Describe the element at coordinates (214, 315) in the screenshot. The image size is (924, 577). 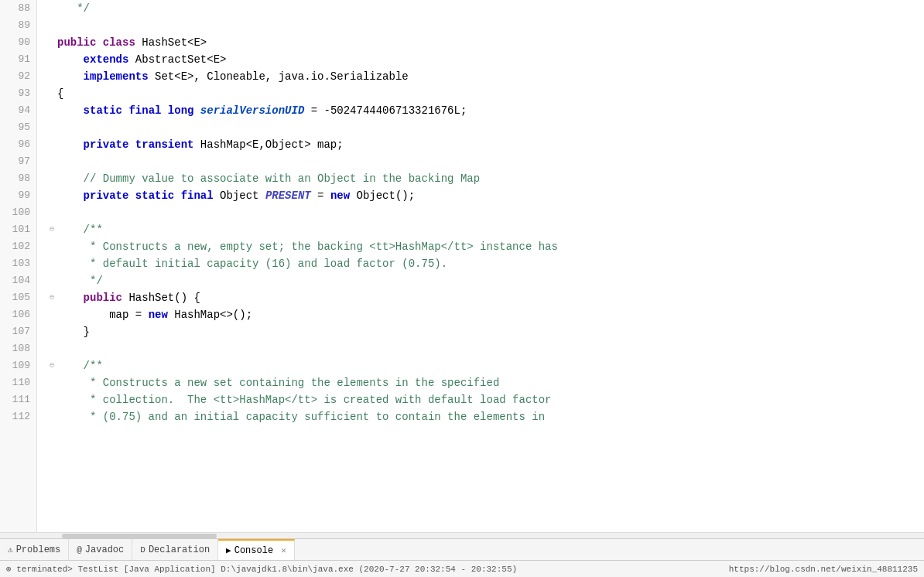
I see `code-token: HashMap<>();` at that location.